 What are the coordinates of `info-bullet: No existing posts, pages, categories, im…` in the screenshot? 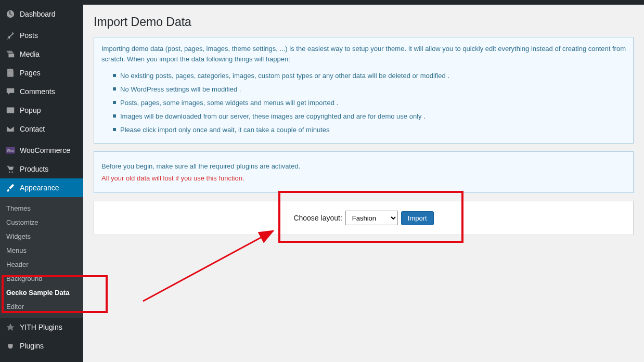 It's located at (373, 76).